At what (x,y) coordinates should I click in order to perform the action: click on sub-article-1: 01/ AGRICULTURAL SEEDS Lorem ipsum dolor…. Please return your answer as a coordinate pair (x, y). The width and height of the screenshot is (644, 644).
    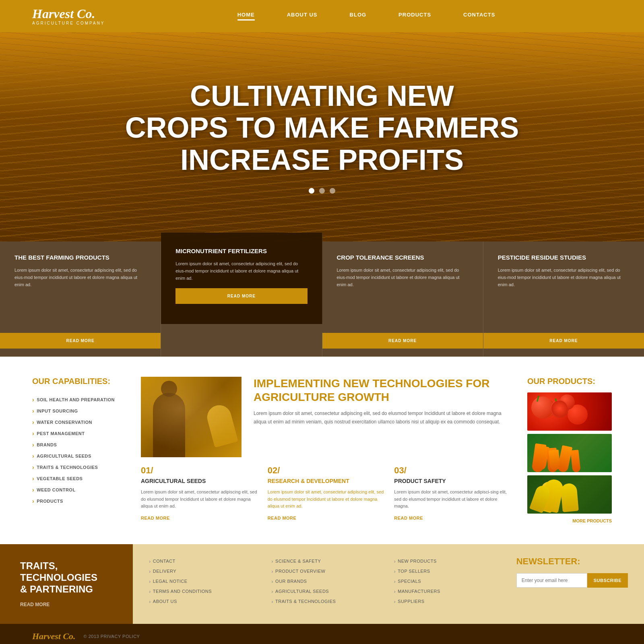
    Looking at the image, I should click on (200, 493).